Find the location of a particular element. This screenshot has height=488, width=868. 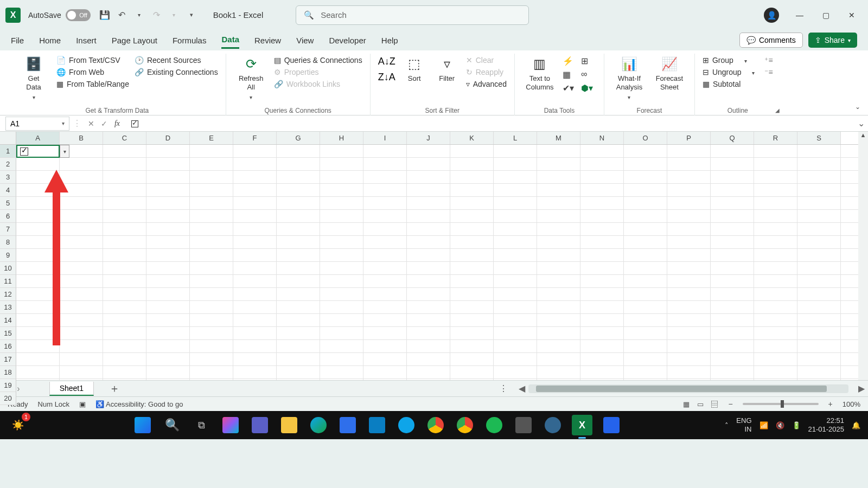

teams-icon is located at coordinates (260, 425).